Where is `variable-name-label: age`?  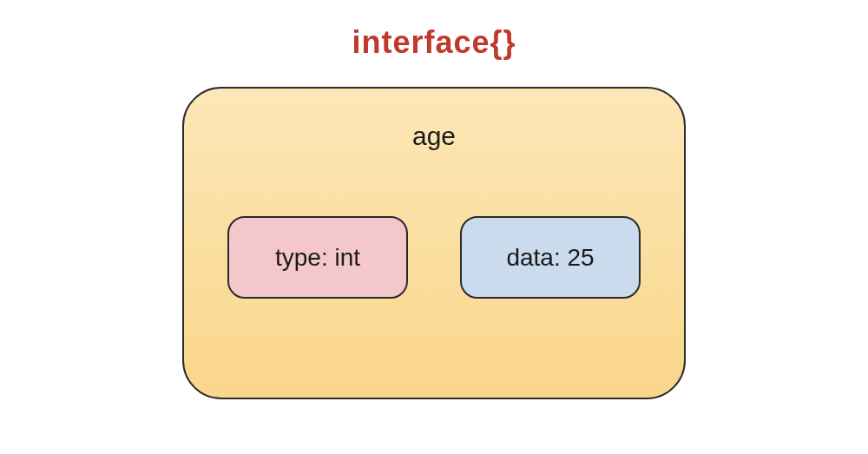 variable-name-label: age is located at coordinates (434, 136).